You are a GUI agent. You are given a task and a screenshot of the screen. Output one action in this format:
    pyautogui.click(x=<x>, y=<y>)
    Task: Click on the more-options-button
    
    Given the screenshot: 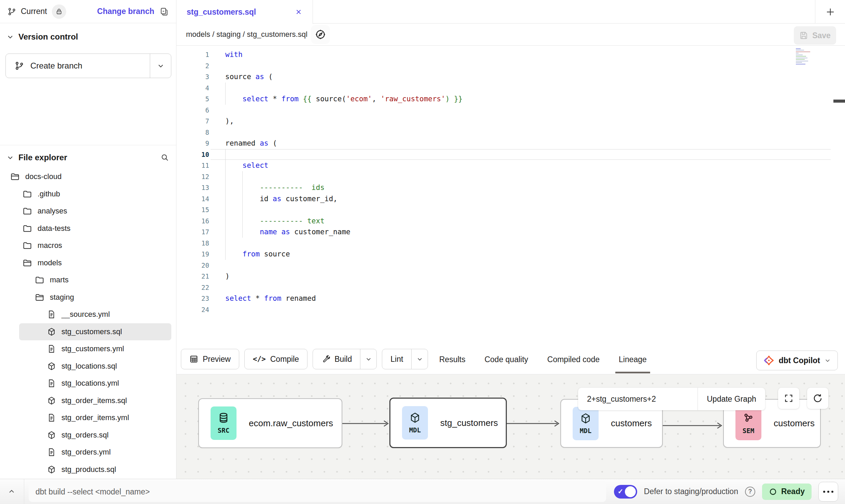 What is the action you would take?
    pyautogui.click(x=828, y=492)
    